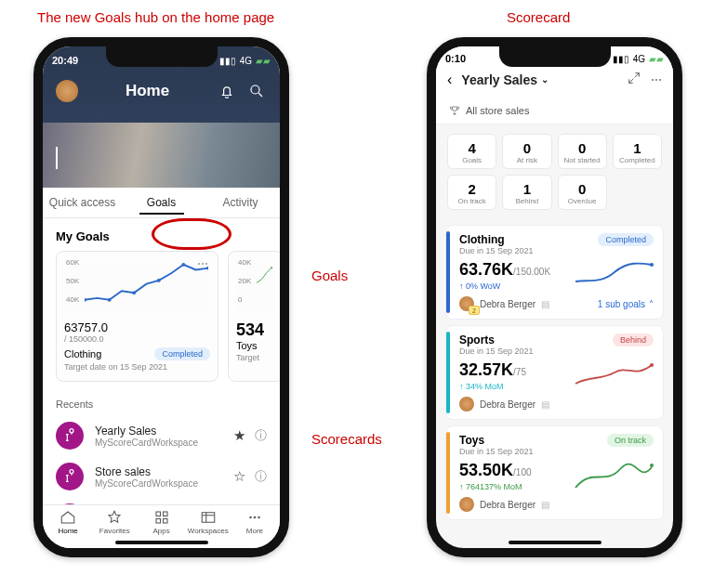  I want to click on star-icon: ★, so click(240, 436).